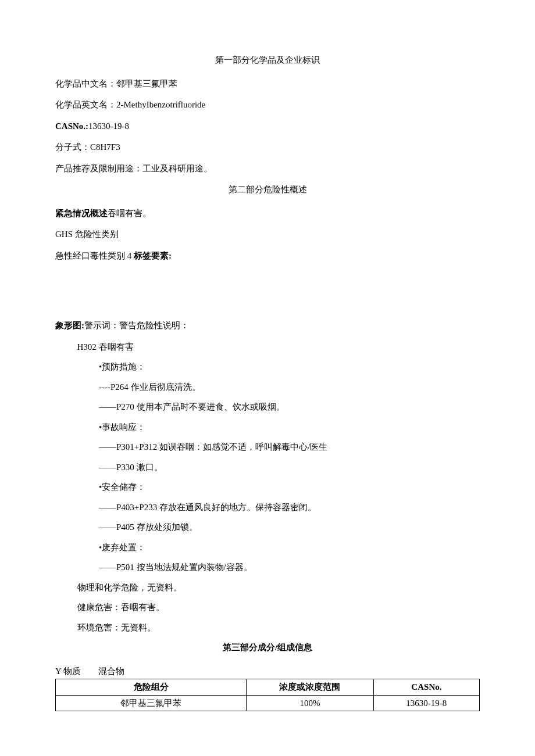 The width and height of the screenshot is (535, 756). What do you see at coordinates (290, 428) in the screenshot?
I see `response-header: •事故响应：` at bounding box center [290, 428].